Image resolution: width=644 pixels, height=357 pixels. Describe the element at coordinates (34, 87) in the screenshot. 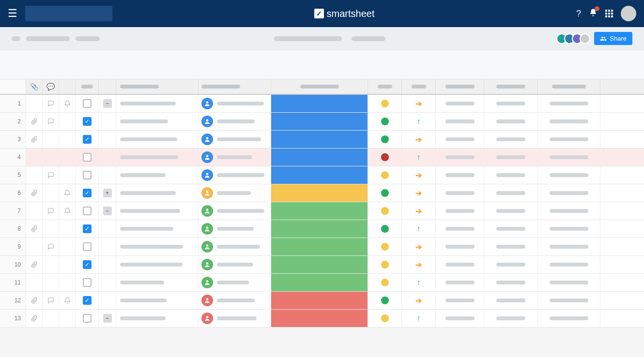

I see `header-attachment: 📎` at that location.